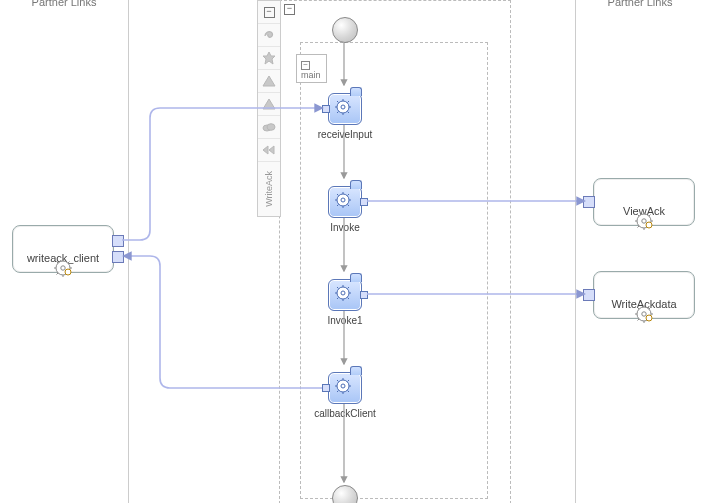 Image resolution: width=704 pixels, height=503 pixels. Describe the element at coordinates (269, 80) in the screenshot. I see `toolbar-triangle-icon` at that location.